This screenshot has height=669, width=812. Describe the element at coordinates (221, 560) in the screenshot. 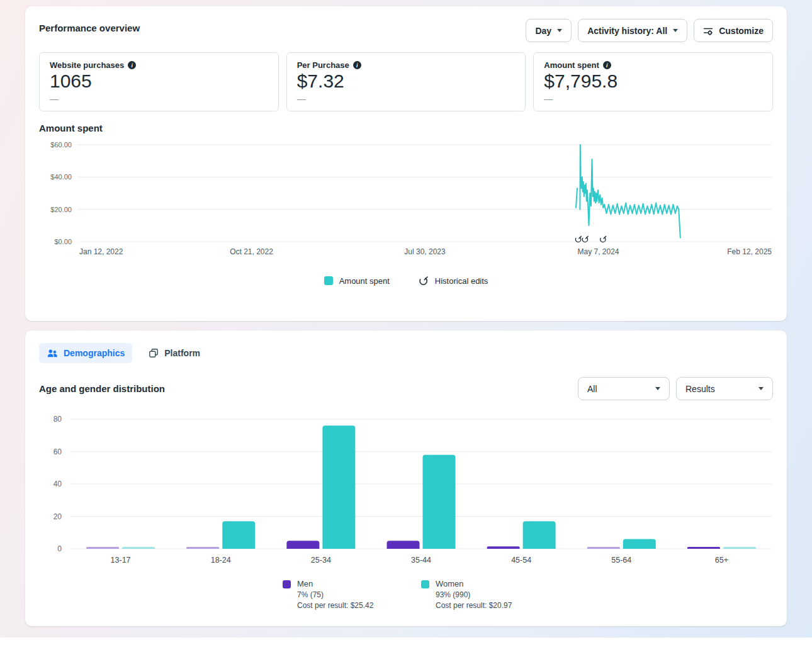

I see `svg-text: 18-24` at that location.